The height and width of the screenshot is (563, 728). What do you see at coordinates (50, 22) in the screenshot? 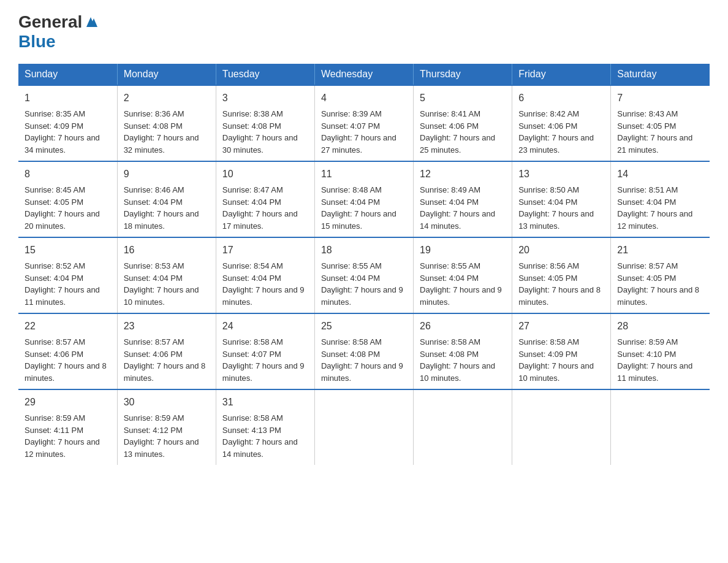
I see `logo-general-text: General` at bounding box center [50, 22].